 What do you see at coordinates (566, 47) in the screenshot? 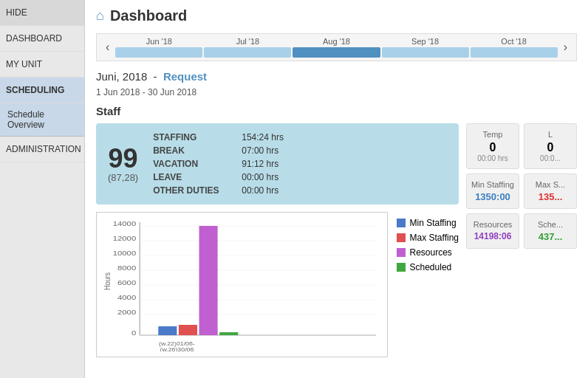
I see `timeline-next-arrow: ›` at bounding box center [566, 47].